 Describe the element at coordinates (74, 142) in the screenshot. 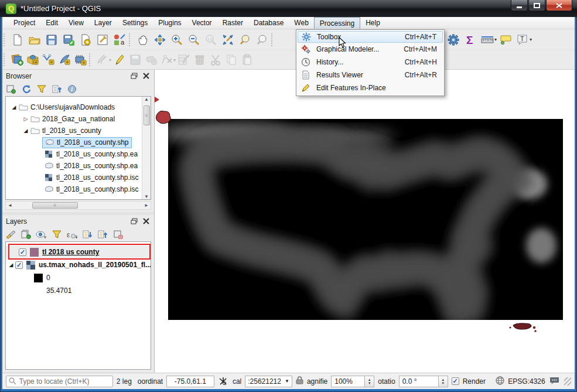

I see `tree-item-county-shp: tl_2018_us_county.shp` at that location.